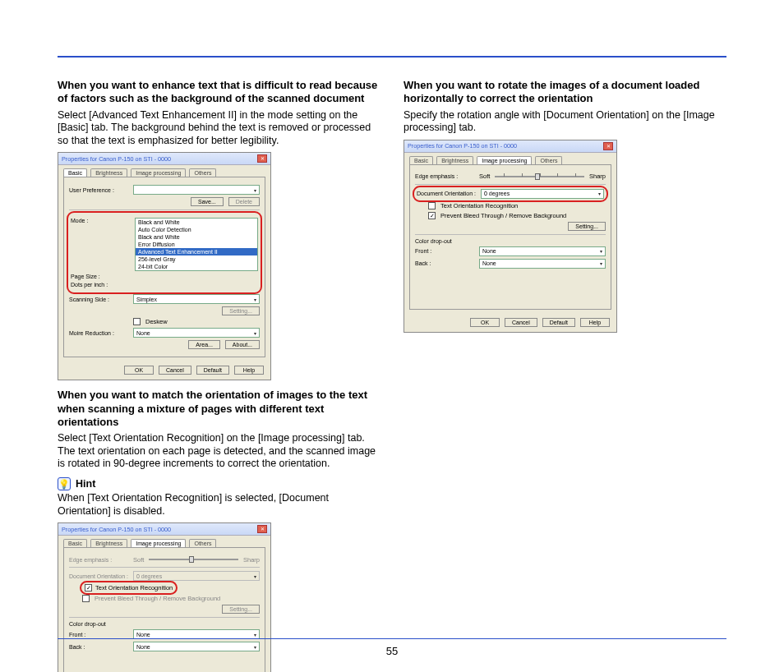 Image resolution: width=784 pixels, height=672 pixels. Describe the element at coordinates (150, 577) in the screenshot. I see `doc-orientation-value: 0 degrees` at that location.